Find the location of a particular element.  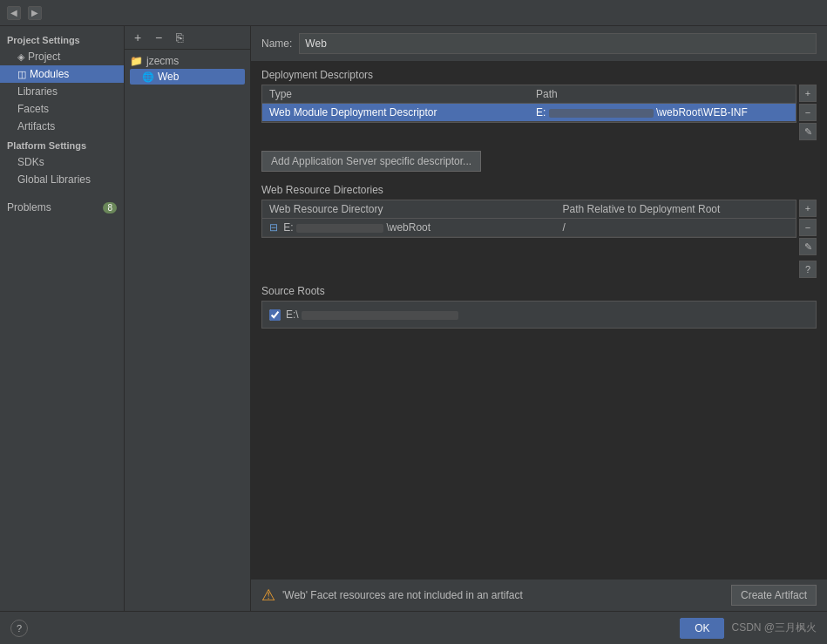

web-resource-side-buttons: + − ✎ ? is located at coordinates (808, 239).